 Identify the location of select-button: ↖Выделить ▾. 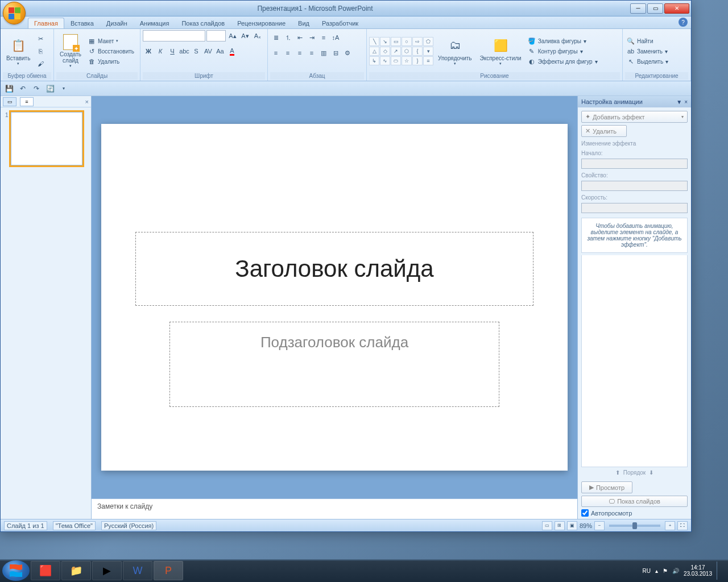
(647, 61).